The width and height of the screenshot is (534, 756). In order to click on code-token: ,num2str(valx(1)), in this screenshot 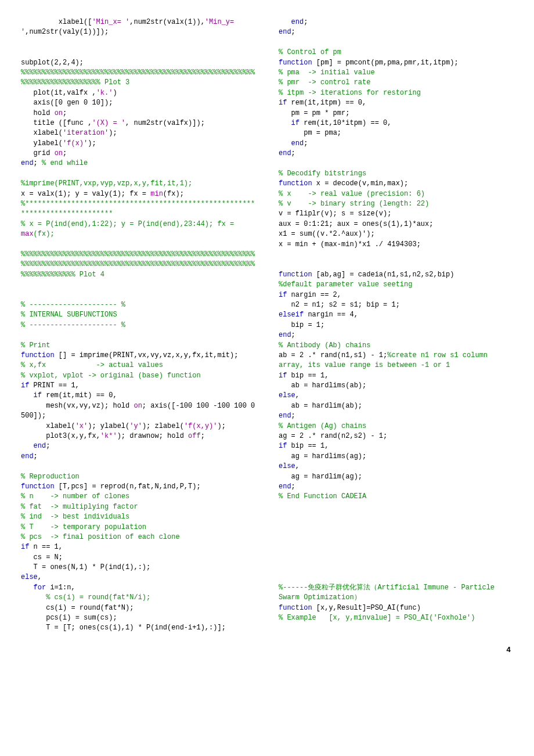, I will do `click(167, 22)`.